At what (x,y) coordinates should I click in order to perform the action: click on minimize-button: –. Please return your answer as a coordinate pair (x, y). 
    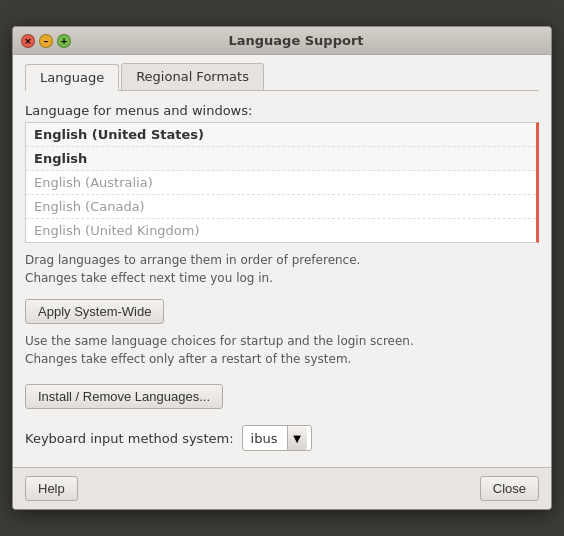
    Looking at the image, I should click on (46, 41).